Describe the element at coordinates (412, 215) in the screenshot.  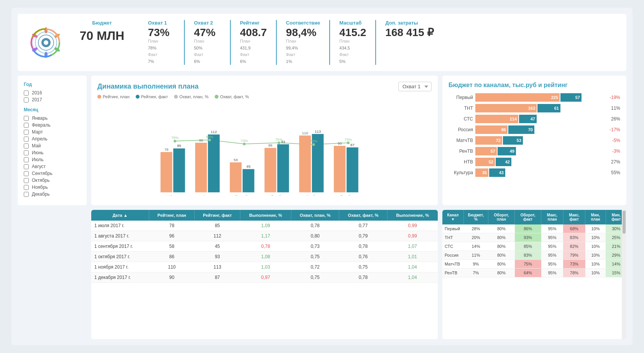
I see `table-column-header: Выполнение, %` at that location.